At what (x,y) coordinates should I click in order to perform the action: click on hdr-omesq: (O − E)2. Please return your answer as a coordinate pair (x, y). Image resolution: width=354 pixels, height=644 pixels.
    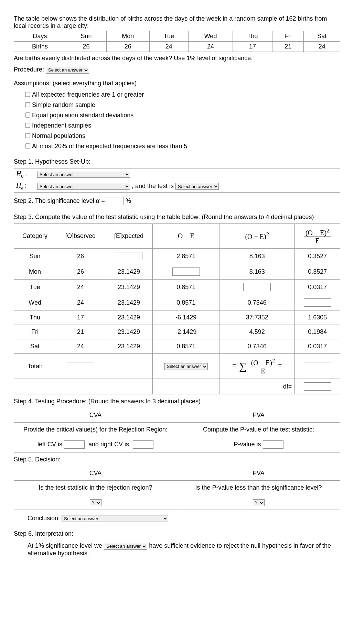
    Looking at the image, I should click on (257, 236).